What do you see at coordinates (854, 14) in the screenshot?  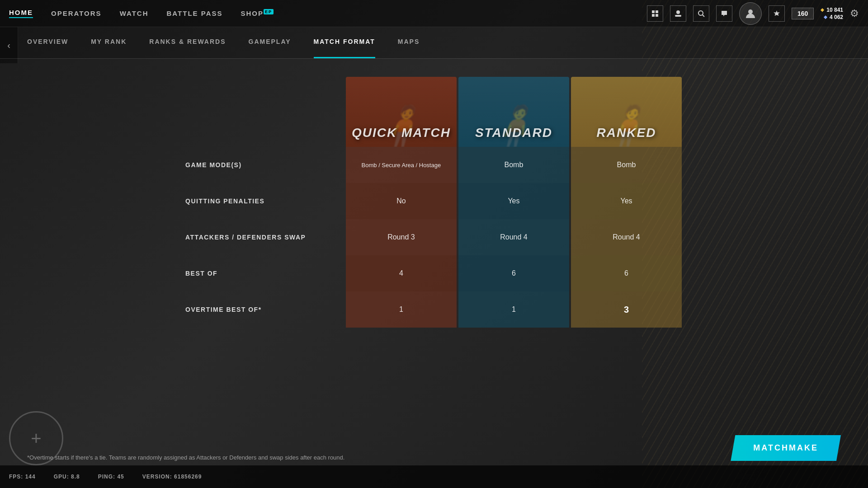 I see `settings-button: ⚙` at bounding box center [854, 14].